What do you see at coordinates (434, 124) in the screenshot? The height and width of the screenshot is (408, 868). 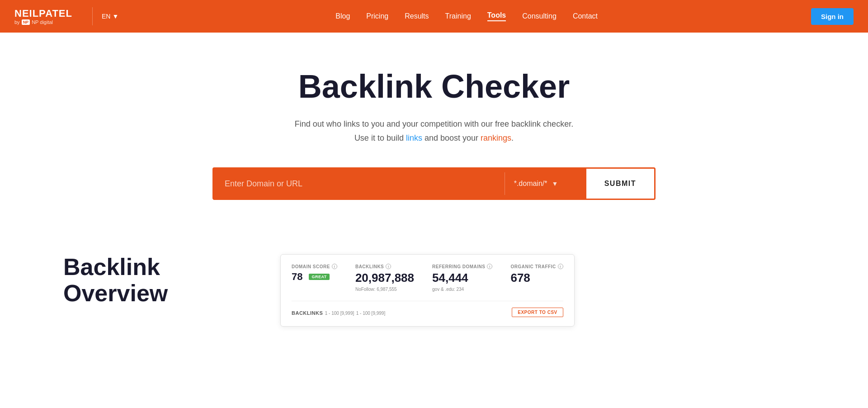 I see `subtitle-line1: Find out who links to you and your compe…` at bounding box center [434, 124].